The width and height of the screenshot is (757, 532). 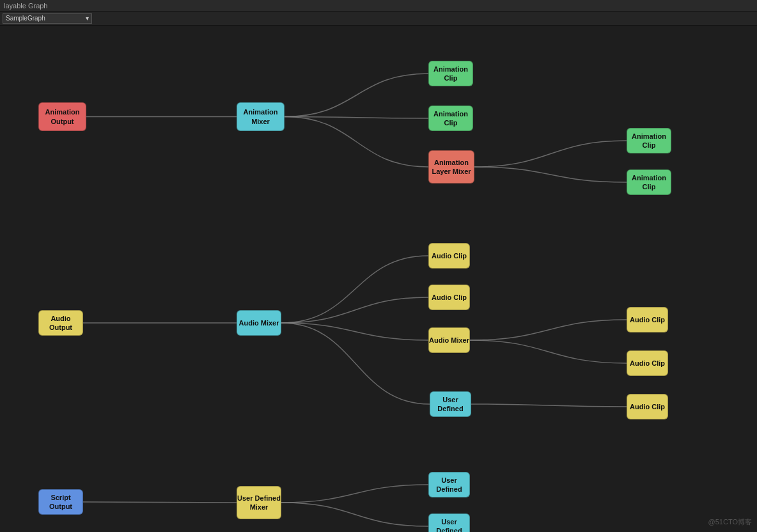 I want to click on node-script-output: Script Output, so click(x=61, y=502).